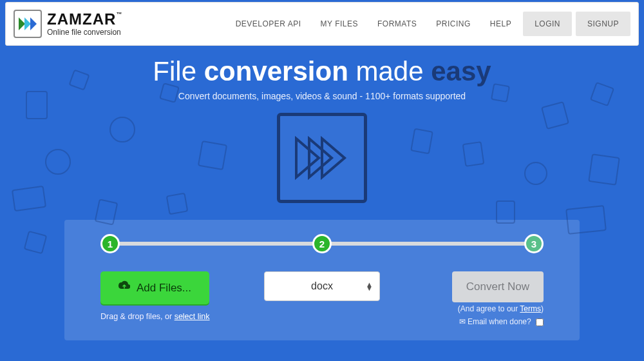  I want to click on hero-title: File conversion made easy, so click(322, 72).